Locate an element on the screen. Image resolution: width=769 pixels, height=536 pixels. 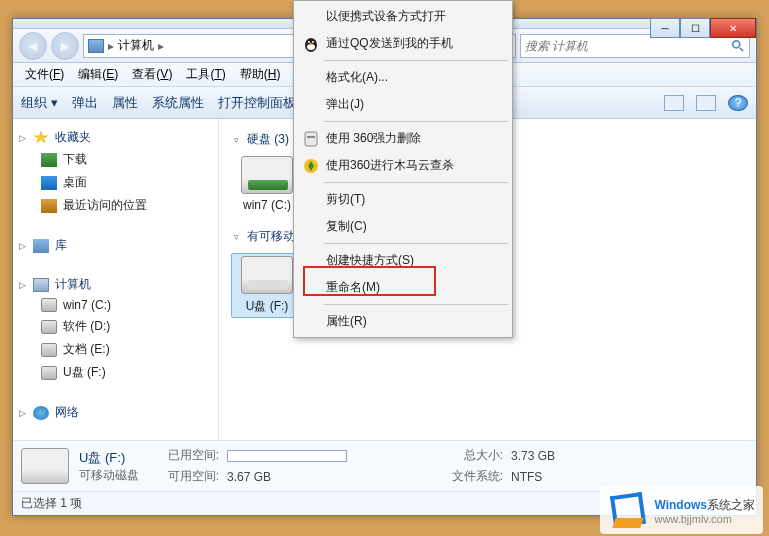
desktop-icon is located at coordinates (49, 183).